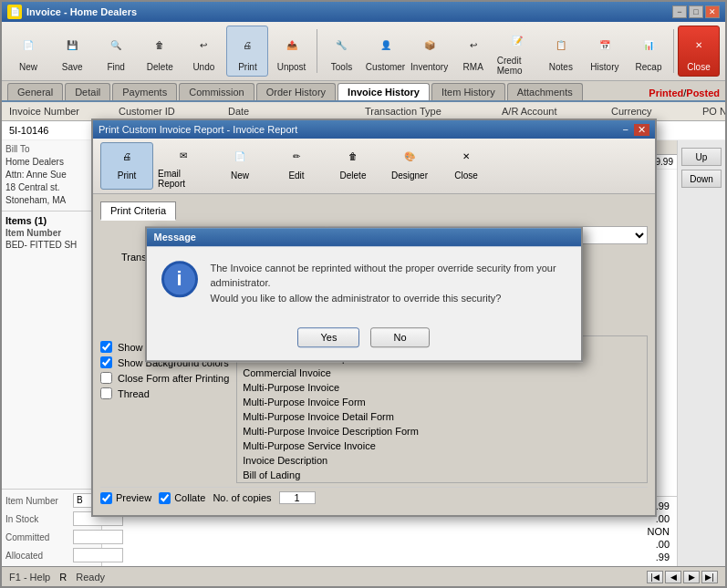 Image resolution: width=727 pixels, height=588 pixels. Describe the element at coordinates (430, 46) in the screenshot. I see `inventory-icon: 📦` at that location.